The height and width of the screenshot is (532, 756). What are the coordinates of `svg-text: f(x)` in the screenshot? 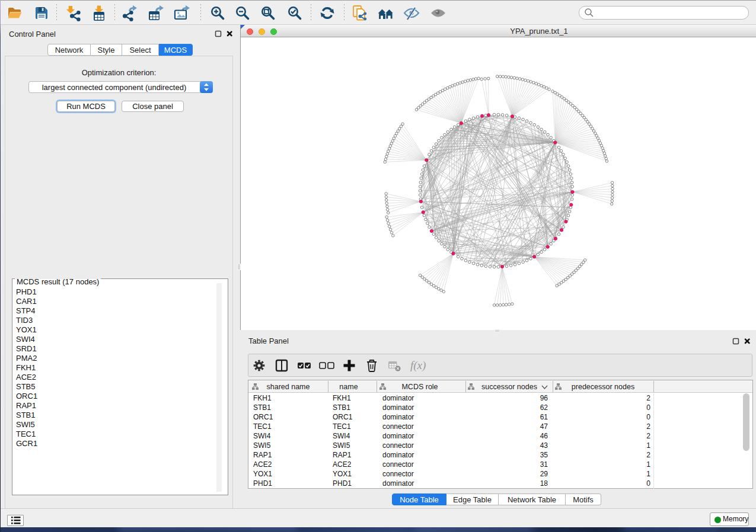 It's located at (418, 366).